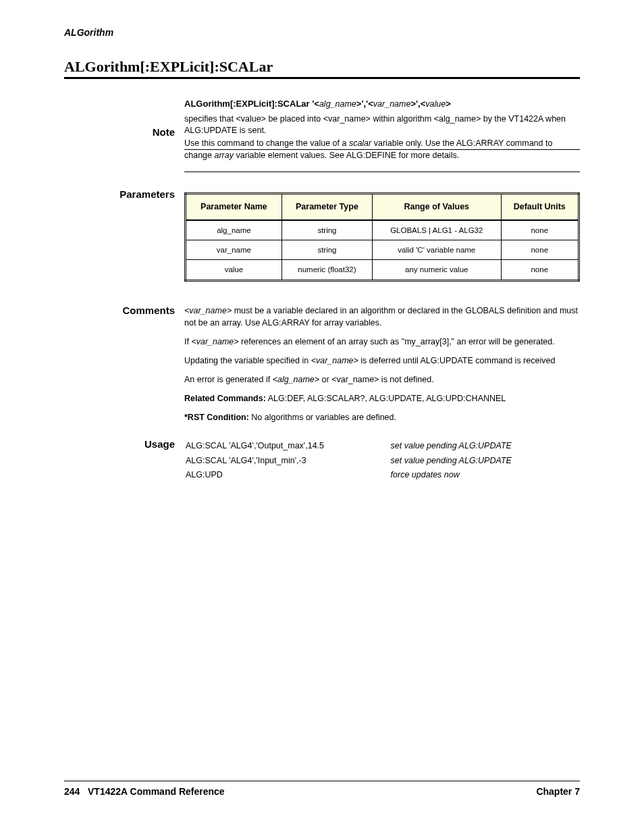 This screenshot has width=644, height=834. What do you see at coordinates (382, 270) in the screenshot?
I see `table-row: value numeric (float32) any numeric valu…` at bounding box center [382, 270].